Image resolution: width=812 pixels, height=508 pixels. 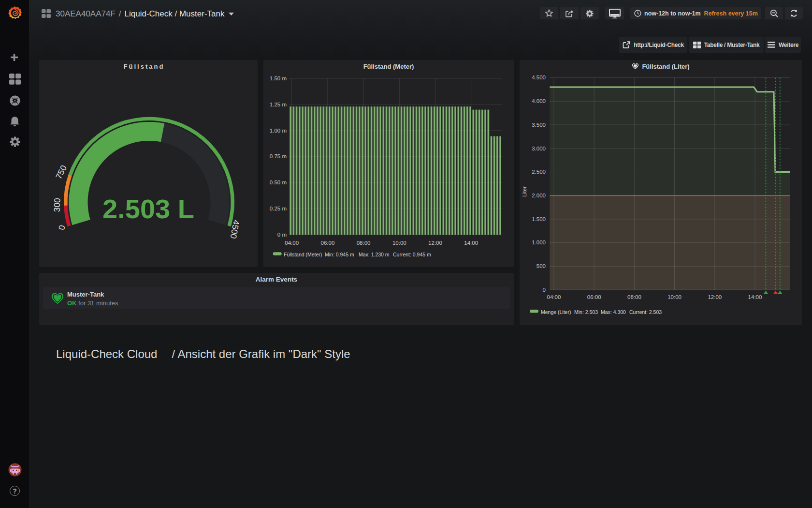 I want to click on svg-text: 500, so click(x=541, y=266).